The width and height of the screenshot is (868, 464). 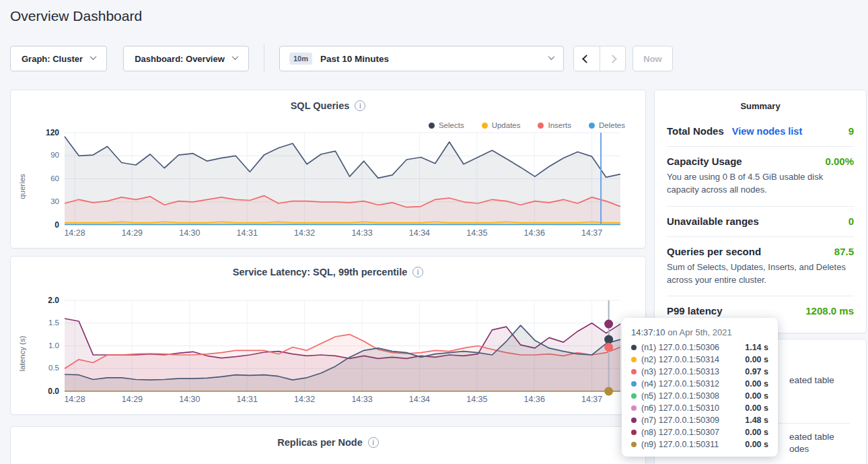 I want to click on y-tick-label: 1.5, so click(x=44, y=323).